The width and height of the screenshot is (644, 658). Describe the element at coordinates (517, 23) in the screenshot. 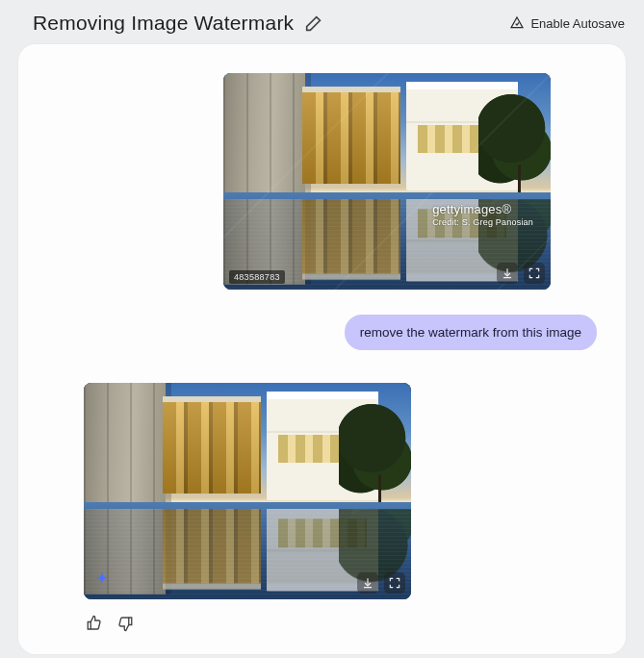

I see `cloud-autosave-icon` at that location.